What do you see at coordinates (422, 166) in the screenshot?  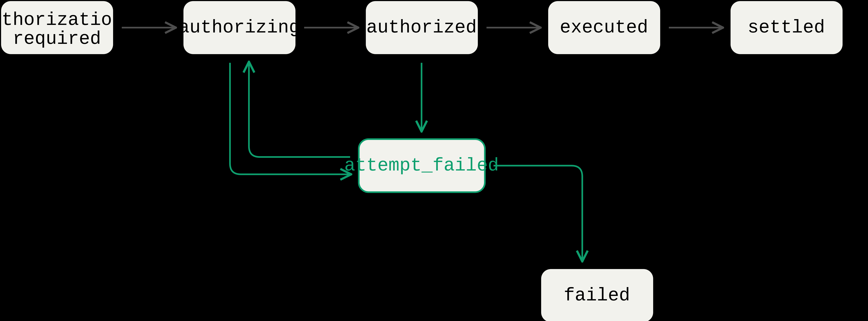 I see `node-attempt-failed: attempt_failed` at bounding box center [422, 166].